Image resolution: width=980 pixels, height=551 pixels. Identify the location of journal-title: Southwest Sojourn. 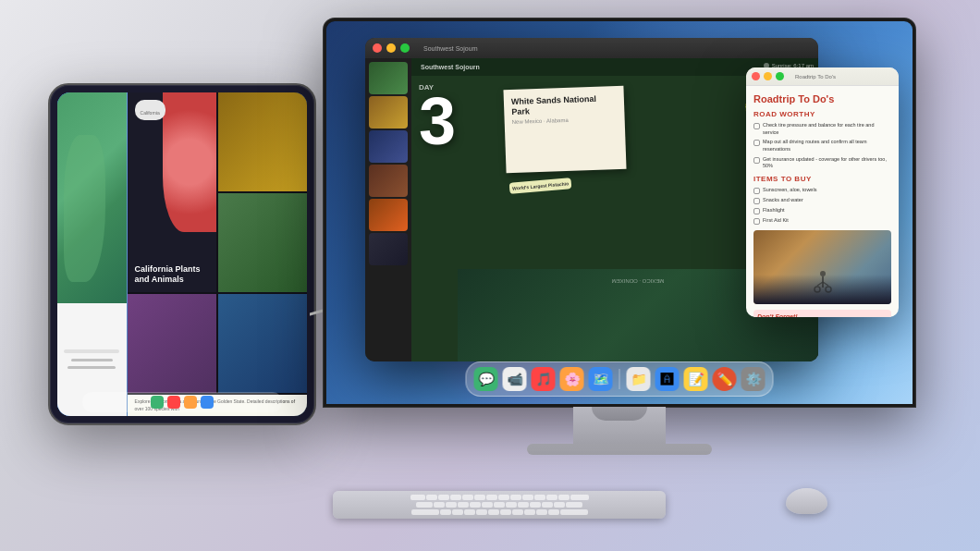
(450, 67).